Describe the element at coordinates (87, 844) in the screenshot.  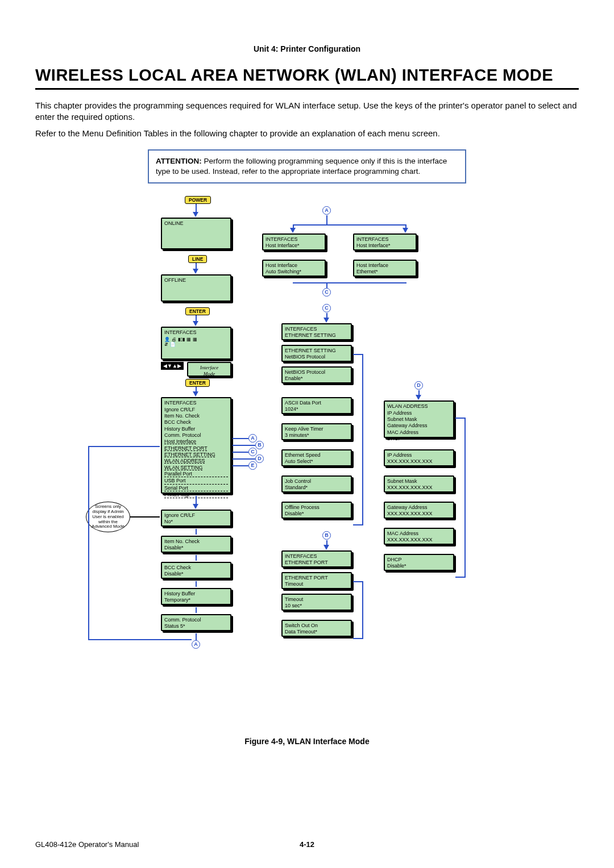
I see `footer-manual-name: GL408-412e Operator's Manual` at that location.